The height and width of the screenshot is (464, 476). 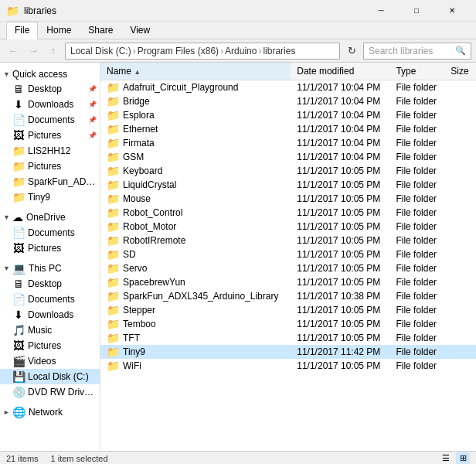 I want to click on od-pictures-icon: 🖼, so click(x=19, y=248).